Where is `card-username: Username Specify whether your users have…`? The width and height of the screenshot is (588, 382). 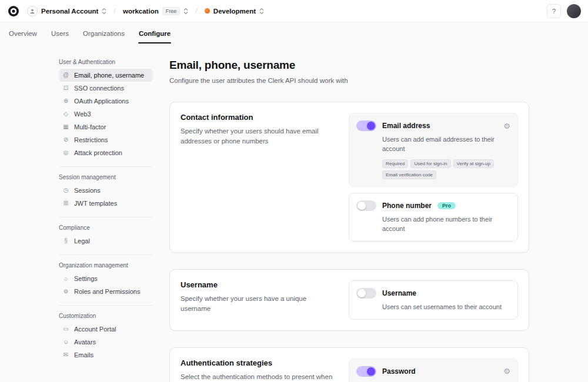
card-username: Username Specify whether your users have… is located at coordinates (349, 300).